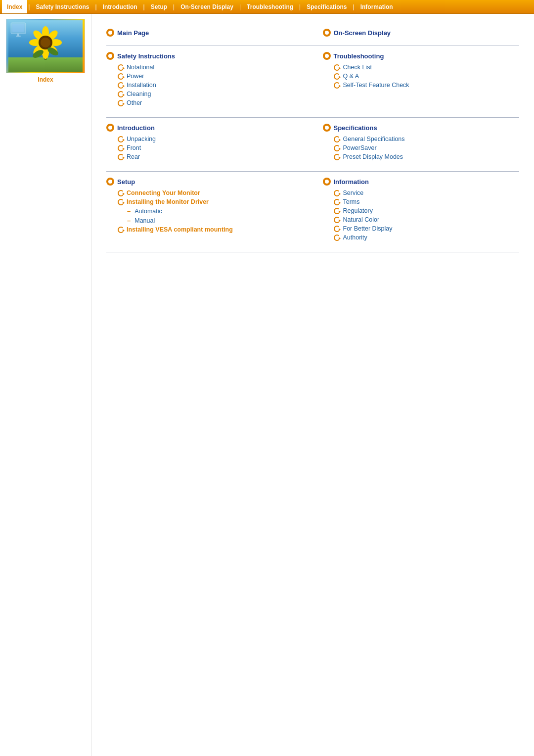 The width and height of the screenshot is (534, 756). I want to click on list-item: Installing the Monitor Driver, so click(210, 202).